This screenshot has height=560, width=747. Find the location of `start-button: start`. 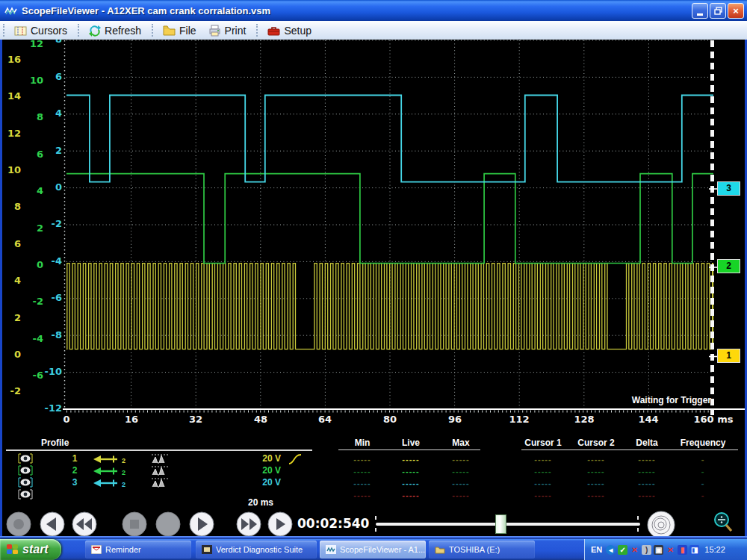

start-button: start is located at coordinates (31, 550).